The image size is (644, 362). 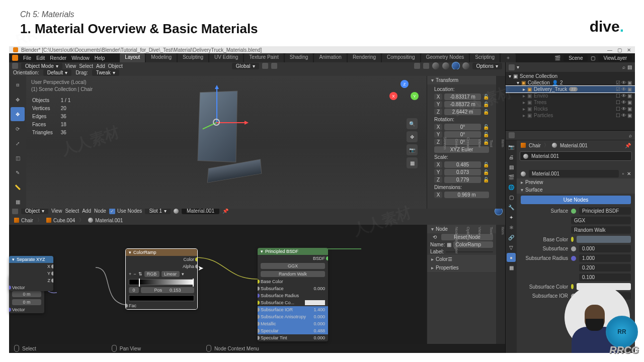 What do you see at coordinates (287, 324) in the screenshot?
I see `bsdf-metallic: Metallic` at bounding box center [287, 324].